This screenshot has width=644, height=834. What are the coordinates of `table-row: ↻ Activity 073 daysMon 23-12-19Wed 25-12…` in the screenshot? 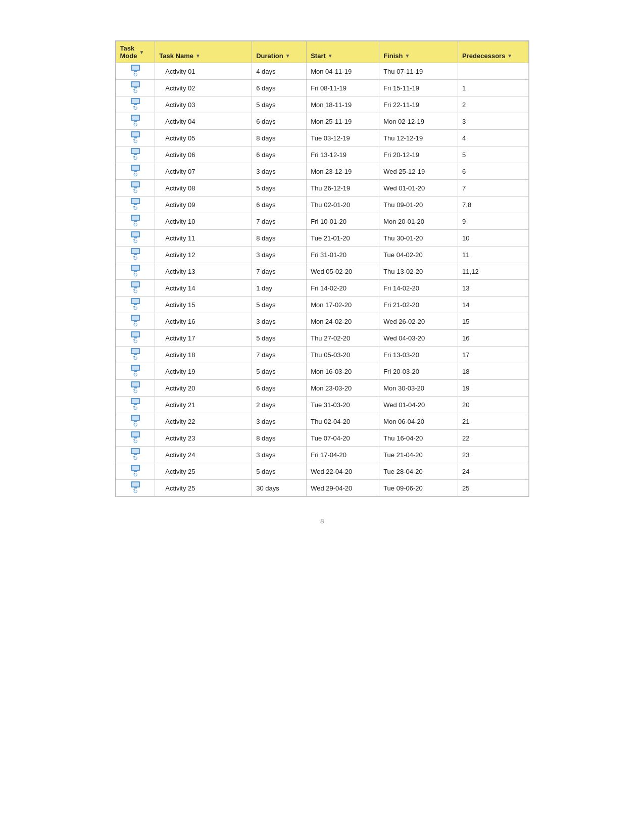 It's located at (322, 172).